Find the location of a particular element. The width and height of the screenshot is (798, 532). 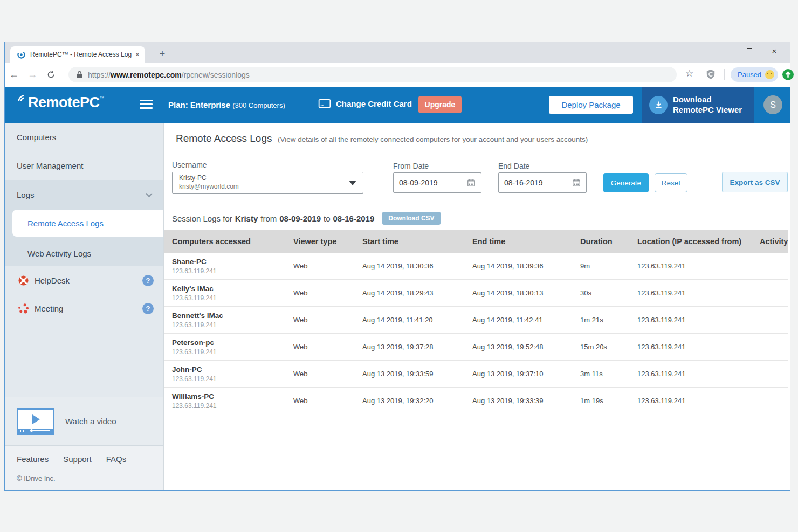

close-button: × is located at coordinates (774, 51).